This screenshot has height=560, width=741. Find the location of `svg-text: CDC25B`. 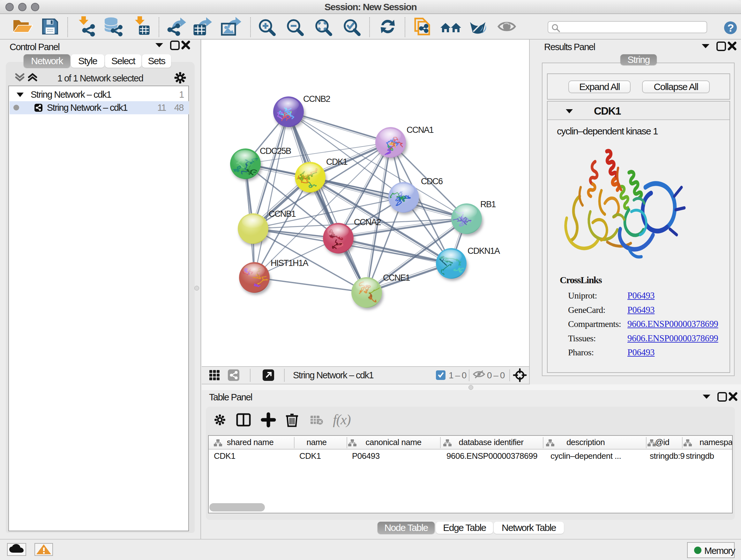

svg-text: CDC25B is located at coordinates (275, 151).